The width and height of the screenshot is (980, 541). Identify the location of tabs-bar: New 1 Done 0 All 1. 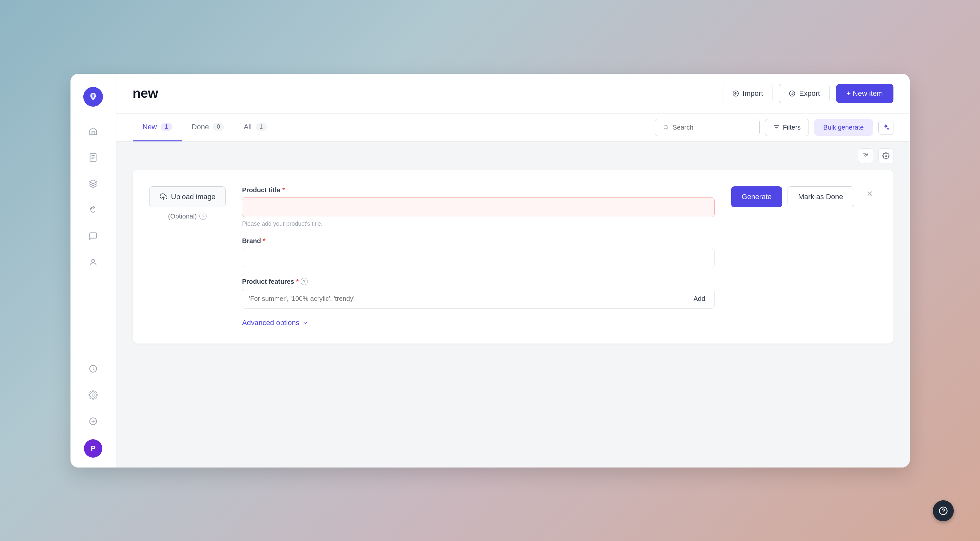
(513, 128).